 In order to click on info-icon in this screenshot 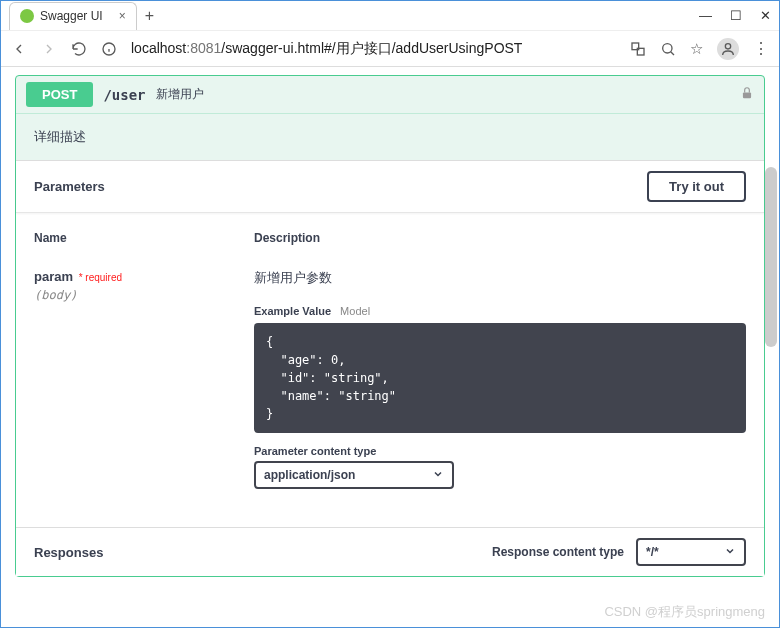, I will do `click(109, 49)`.